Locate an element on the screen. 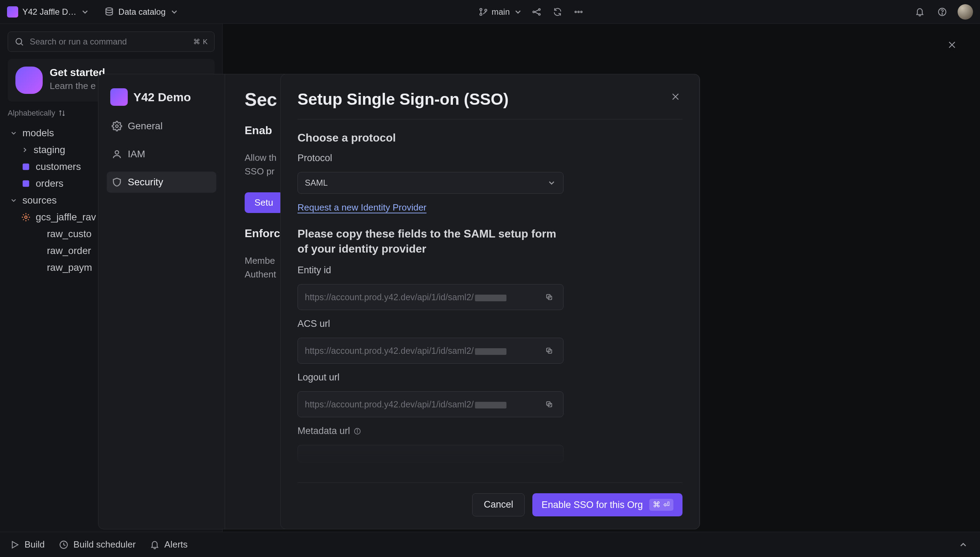  more-menu-button is located at coordinates (579, 12).